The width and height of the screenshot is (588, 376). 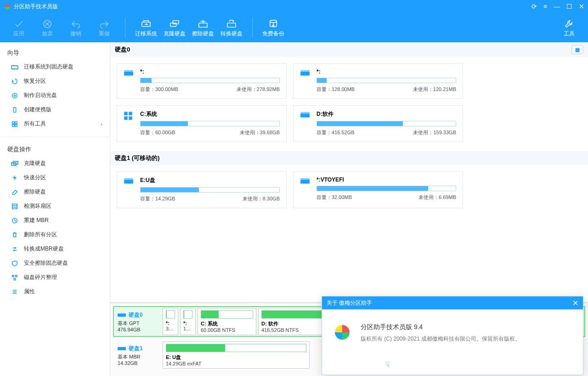 I want to click on sidebar-surface-test: 检测坏扇区, so click(x=55, y=206).